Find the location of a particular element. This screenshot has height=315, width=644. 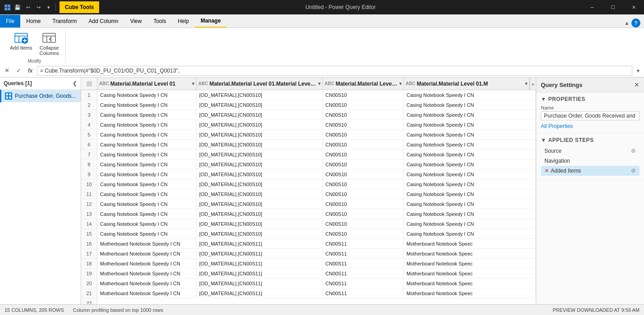

table-row: 8Casing Notebook Speedy I CN[OD_MATERIAL… is located at coordinates (308, 164).